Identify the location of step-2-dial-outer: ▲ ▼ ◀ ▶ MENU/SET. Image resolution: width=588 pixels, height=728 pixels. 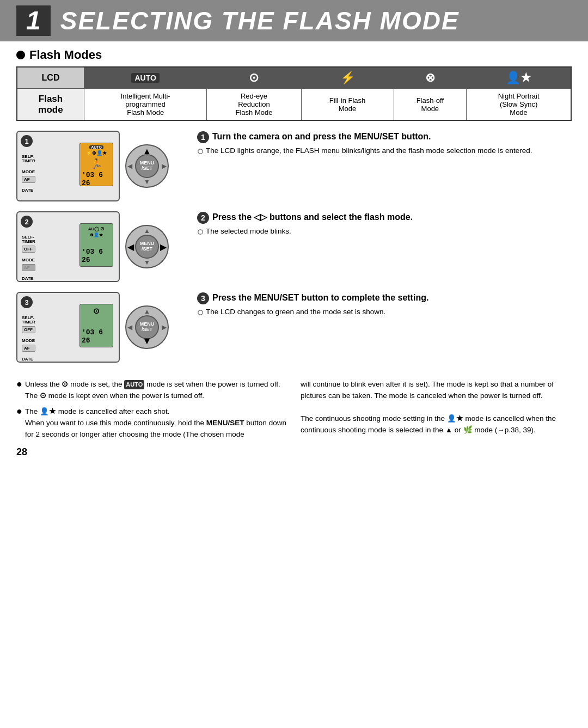
(147, 247).